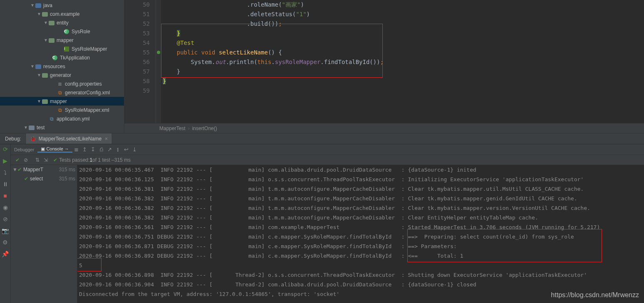 The height and width of the screenshot is (303, 644). What do you see at coordinates (403, 24) in the screenshot?
I see `code-line: .build());` at bounding box center [403, 24].